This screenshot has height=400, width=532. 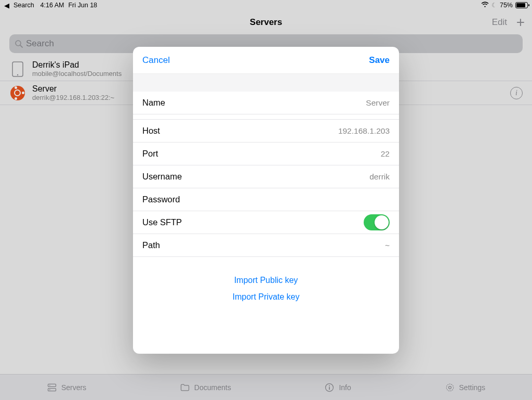 I want to click on path-row: Path ~, so click(x=266, y=246).